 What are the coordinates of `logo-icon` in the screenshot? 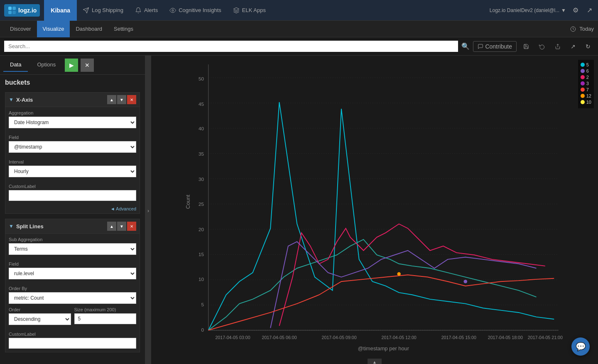 It's located at (12, 10).